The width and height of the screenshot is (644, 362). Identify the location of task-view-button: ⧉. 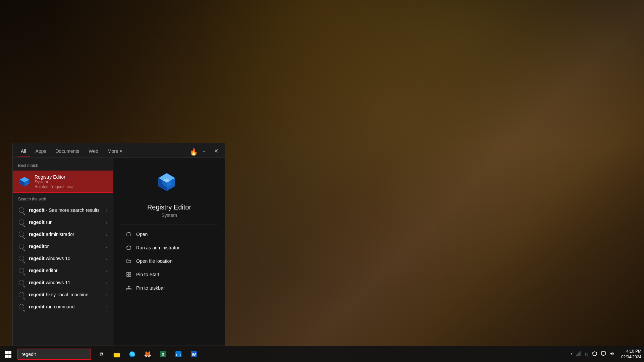
(101, 354).